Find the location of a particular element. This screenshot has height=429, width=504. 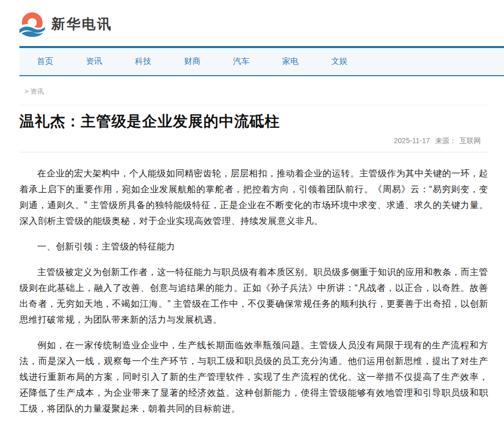

article-source: 互联网 is located at coordinates (470, 141).